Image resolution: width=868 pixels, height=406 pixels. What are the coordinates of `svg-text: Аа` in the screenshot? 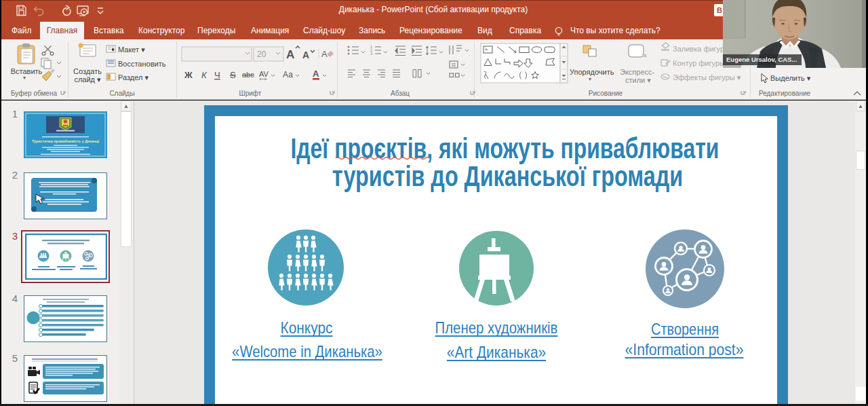 It's located at (288, 75).